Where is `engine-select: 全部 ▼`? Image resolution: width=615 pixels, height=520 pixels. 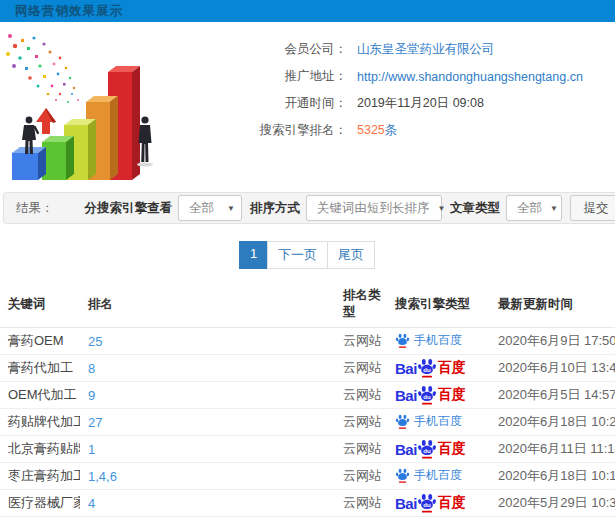
engine-select: 全部 ▼ is located at coordinates (210, 208).